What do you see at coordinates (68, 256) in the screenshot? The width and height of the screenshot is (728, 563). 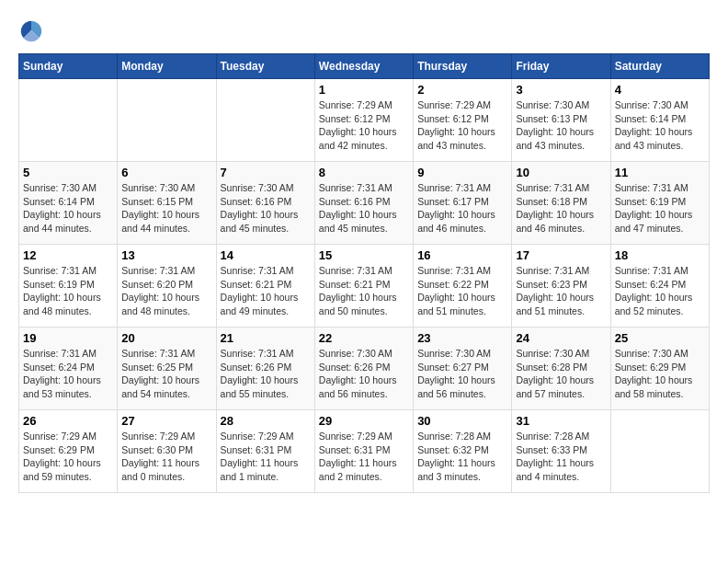 I see `day-number: 12` at bounding box center [68, 256].